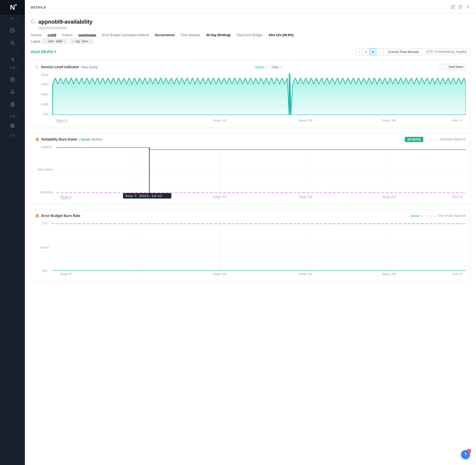 The image size is (476, 465). What do you see at coordinates (73, 41) in the screenshot?
I see `tag-icon-2: 🏷` at bounding box center [73, 41].